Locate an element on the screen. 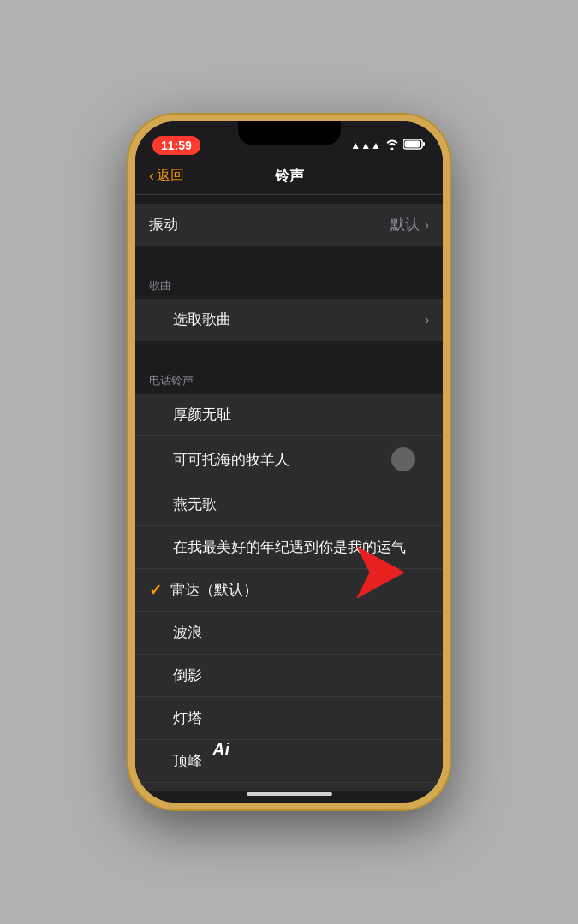  checkmark-icon: ✓ is located at coordinates (156, 590).